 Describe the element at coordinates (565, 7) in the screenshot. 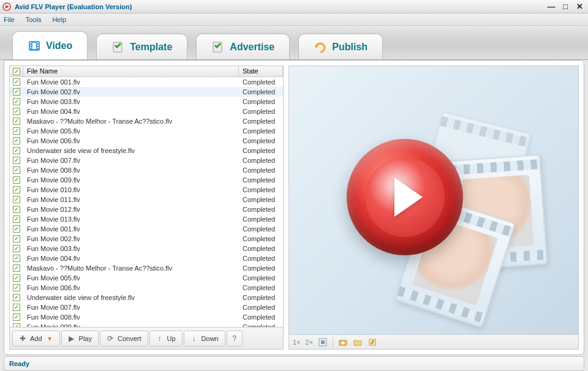

I see `maximize-button: □` at that location.